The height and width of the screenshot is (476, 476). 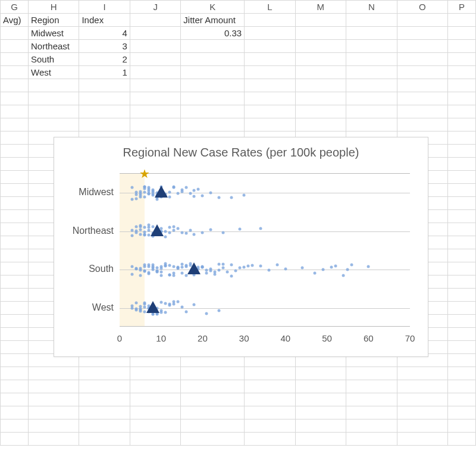 I want to click on cell-L28, so click(x=270, y=374).